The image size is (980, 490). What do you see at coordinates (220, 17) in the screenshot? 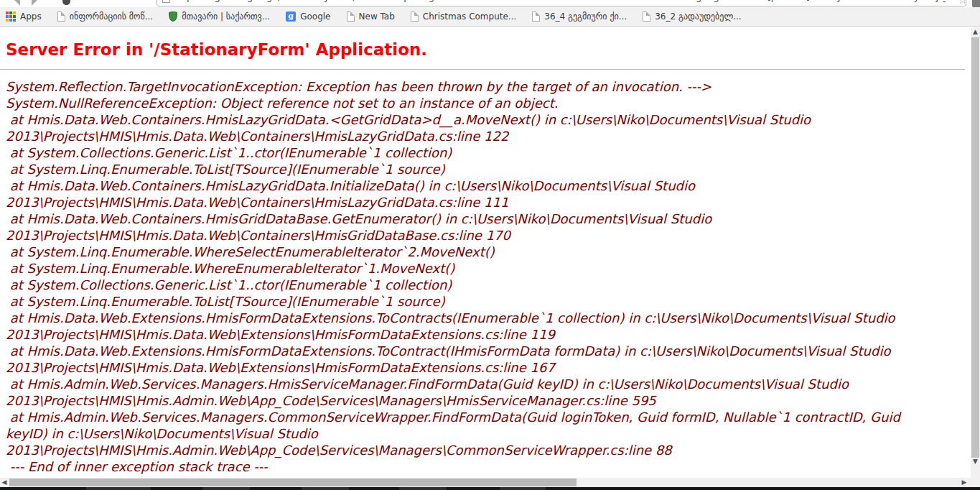
I see `bookmark-item: მთავარი | საქართვ...` at bounding box center [220, 17].